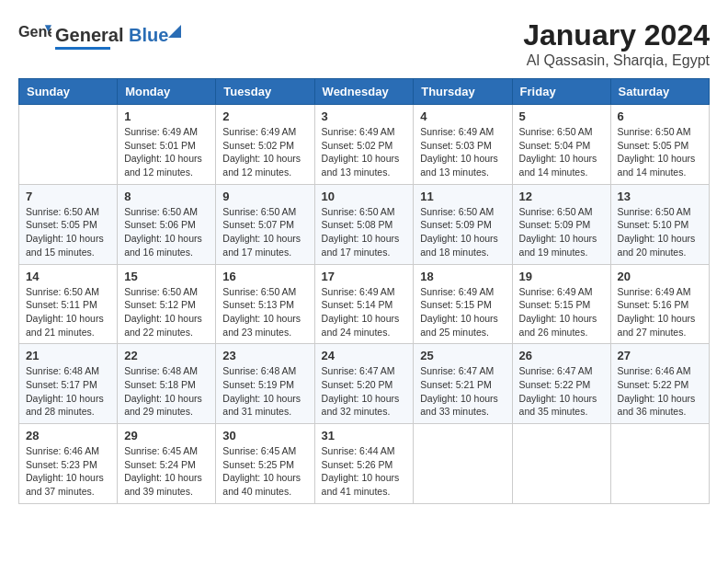 The height and width of the screenshot is (563, 728). Describe the element at coordinates (364, 436) in the screenshot. I see `day-number: 31` at that location.